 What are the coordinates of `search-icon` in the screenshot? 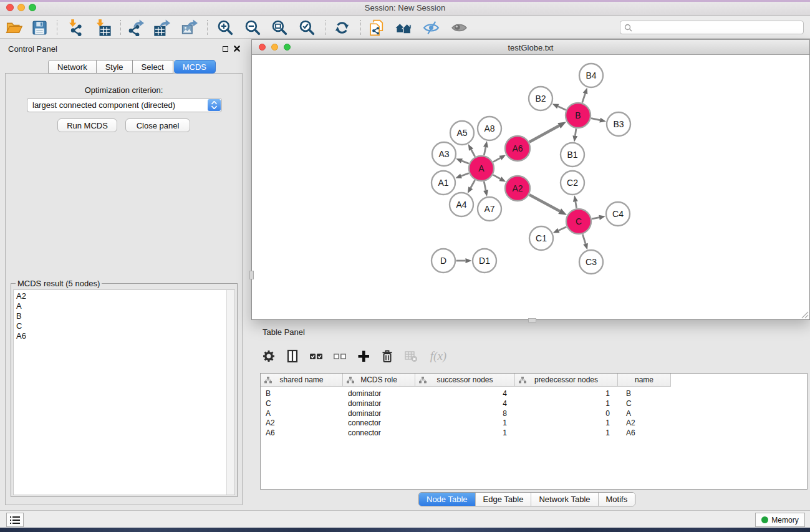 It's located at (629, 27).